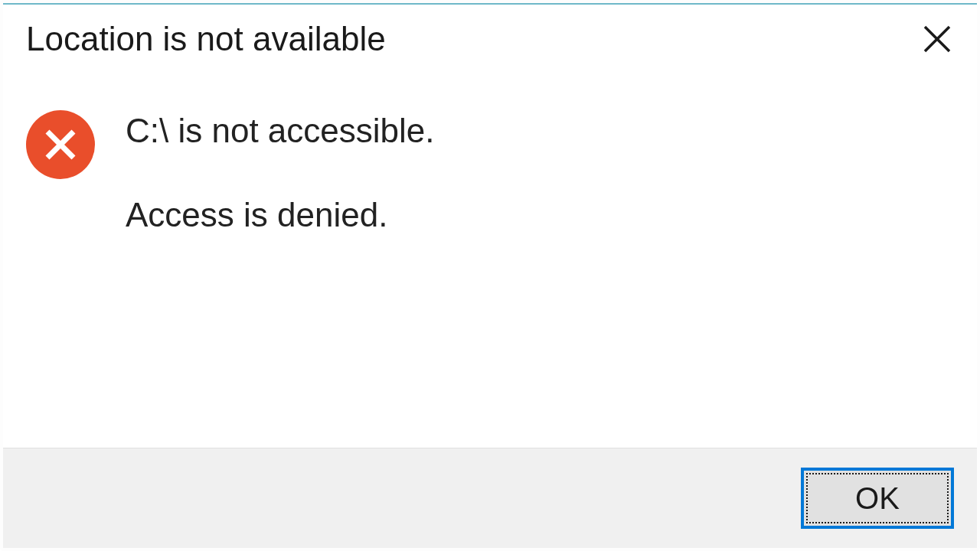 Image resolution: width=980 pixels, height=551 pixels. Describe the element at coordinates (60, 145) in the screenshot. I see `error-circle-x-icon` at that location.